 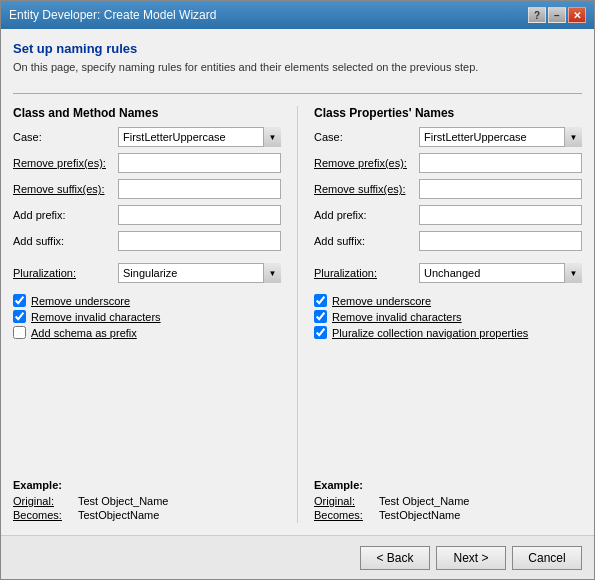 What do you see at coordinates (395, 558) in the screenshot?
I see `back-button: < Back` at bounding box center [395, 558].